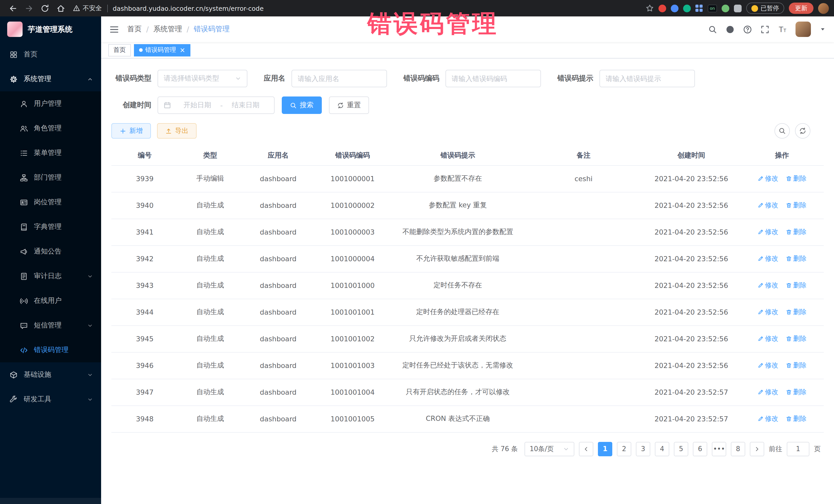 The width and height of the screenshot is (834, 504). What do you see at coordinates (626, 79) in the screenshot?
I see `filter-error-hint: 错误码提示` at bounding box center [626, 79].